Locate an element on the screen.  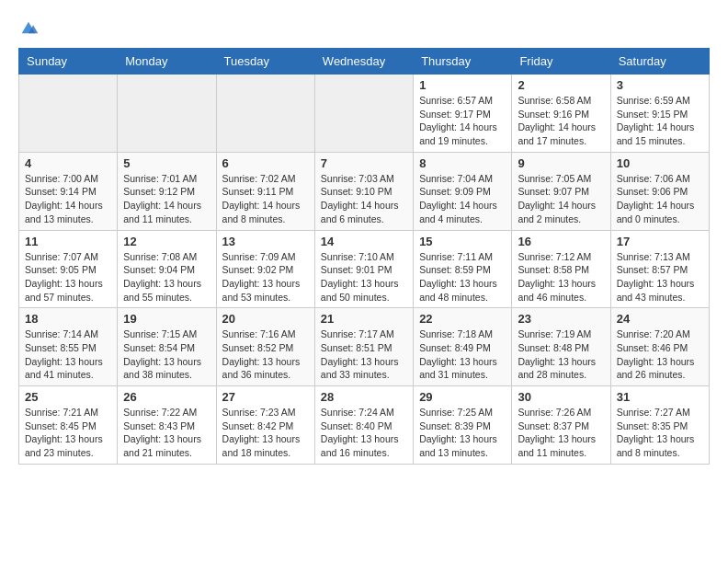
day-info: Daylight: 13 hours and 36 minutes. is located at coordinates (266, 368).